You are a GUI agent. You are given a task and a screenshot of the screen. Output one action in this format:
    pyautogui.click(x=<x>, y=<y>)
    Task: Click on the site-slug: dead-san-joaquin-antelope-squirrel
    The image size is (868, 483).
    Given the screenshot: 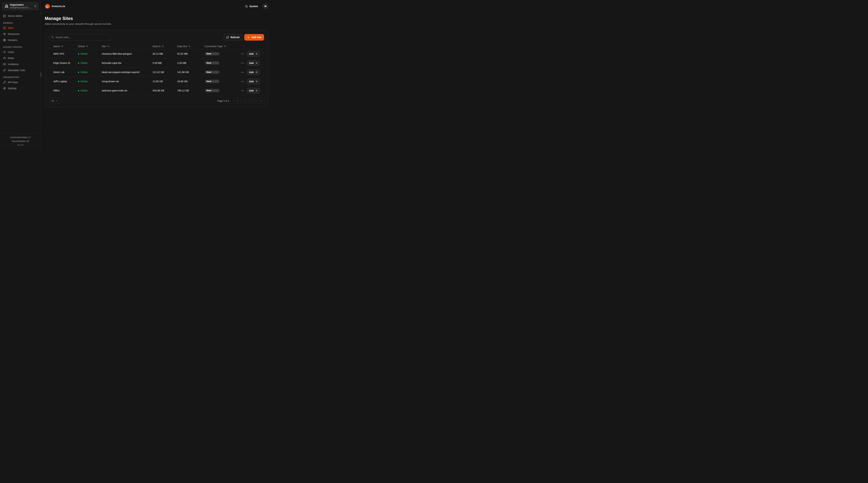 What is the action you would take?
    pyautogui.click(x=127, y=72)
    